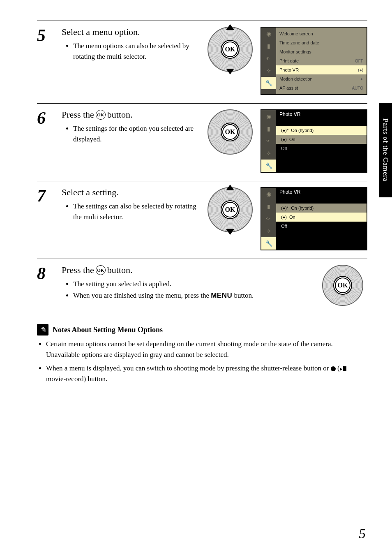  What do you see at coordinates (202, 142) in the screenshot?
I see `step-6: 6 Press the OK button. The settings for …` at bounding box center [202, 142].